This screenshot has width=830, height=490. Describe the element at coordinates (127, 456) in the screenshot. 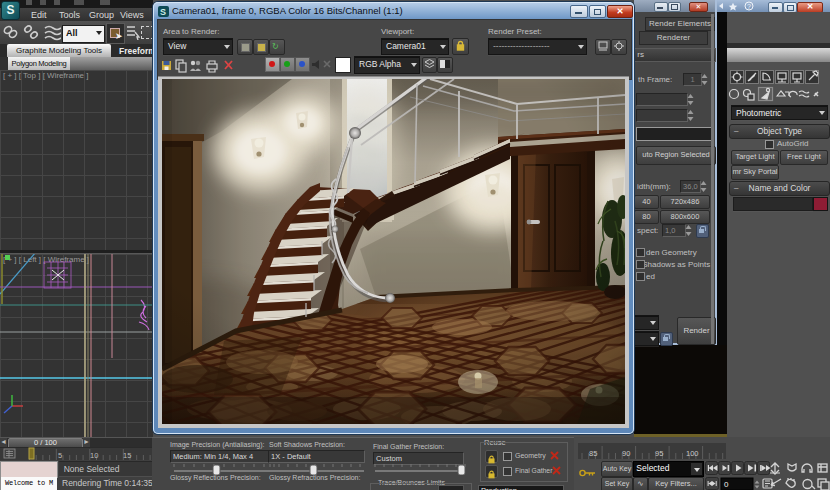

I see `svg-text: 15` at that location.